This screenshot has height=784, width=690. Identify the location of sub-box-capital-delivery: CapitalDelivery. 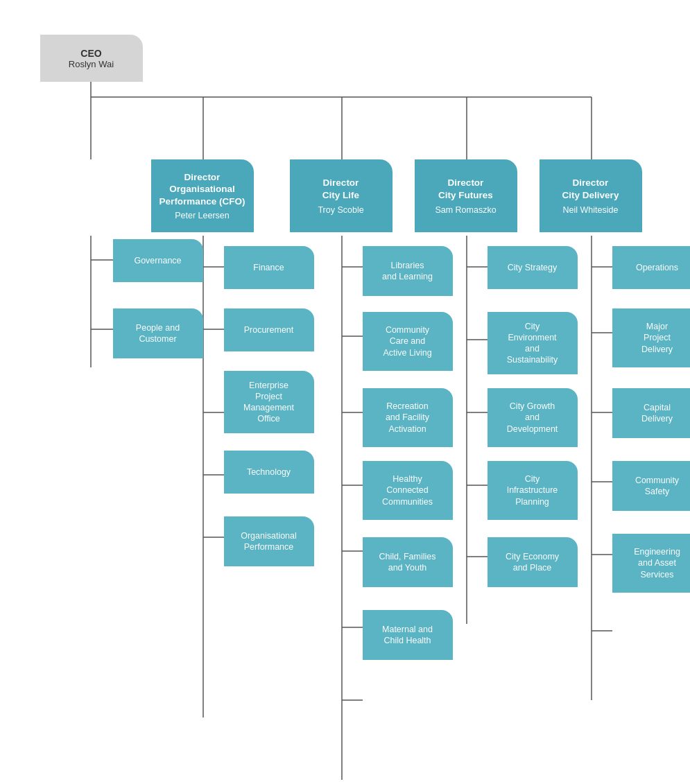
(652, 413).